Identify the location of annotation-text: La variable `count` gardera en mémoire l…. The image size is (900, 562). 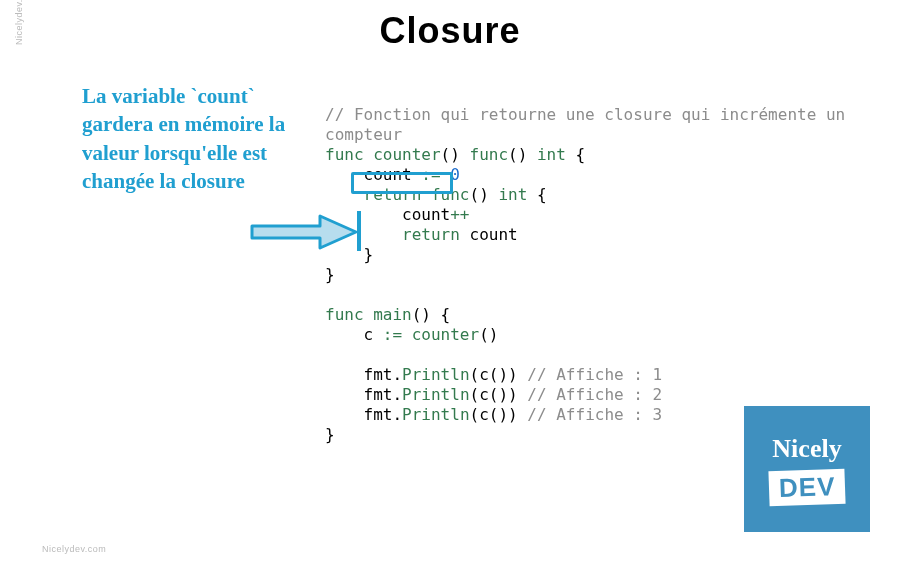
(187, 138).